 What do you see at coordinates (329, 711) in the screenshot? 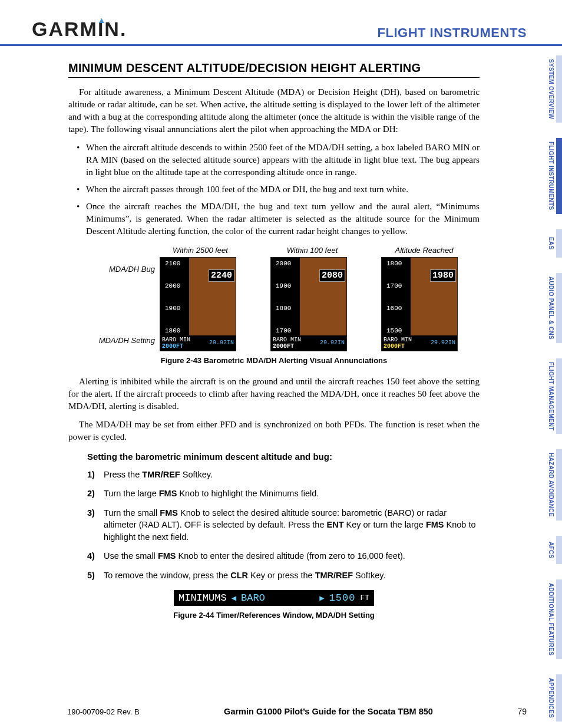
I see `document-title: Garmin G1000 Pilot’s Guide for the Socat…` at bounding box center [329, 711].